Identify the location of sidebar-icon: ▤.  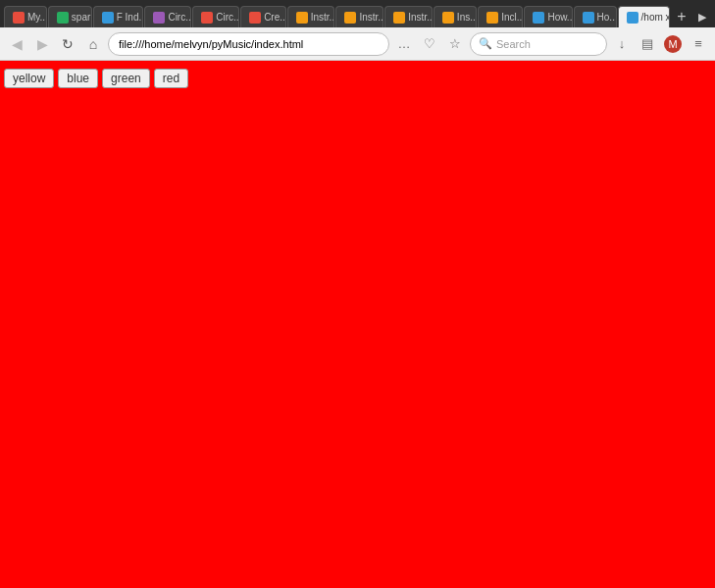
(647, 43).